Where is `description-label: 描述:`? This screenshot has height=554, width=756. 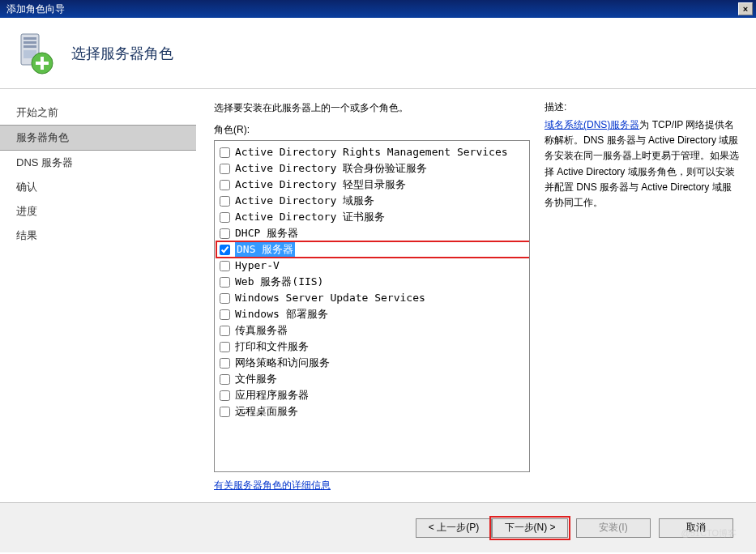
description-label: 描述: is located at coordinates (642, 107).